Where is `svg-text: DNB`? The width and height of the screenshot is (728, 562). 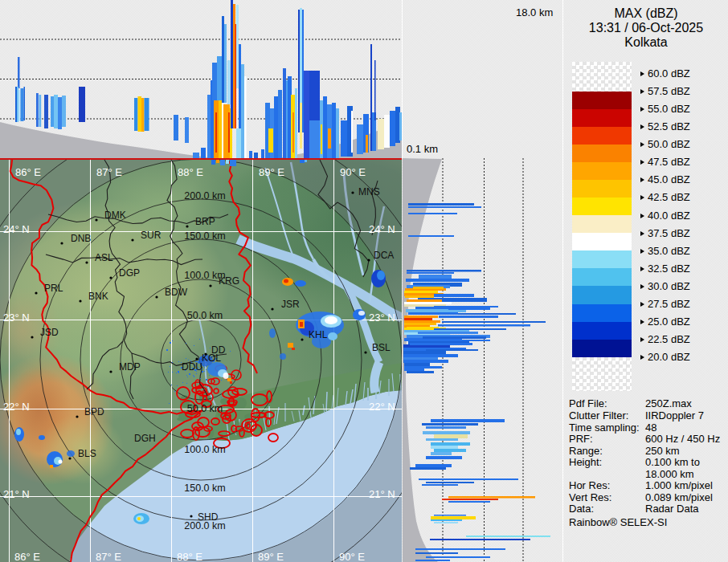 svg-text: DNB is located at coordinates (80, 238).